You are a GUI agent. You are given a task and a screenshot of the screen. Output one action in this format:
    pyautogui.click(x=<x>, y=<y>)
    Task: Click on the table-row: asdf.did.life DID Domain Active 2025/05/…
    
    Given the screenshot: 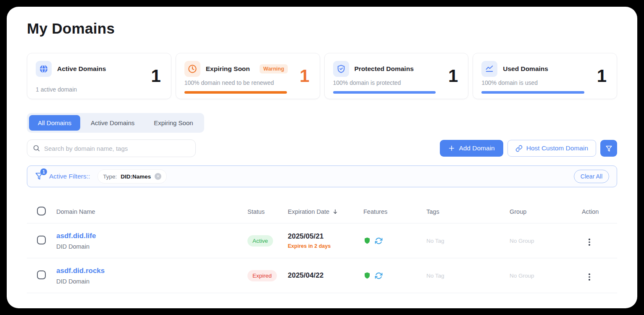 What is the action you would take?
    pyautogui.click(x=322, y=241)
    